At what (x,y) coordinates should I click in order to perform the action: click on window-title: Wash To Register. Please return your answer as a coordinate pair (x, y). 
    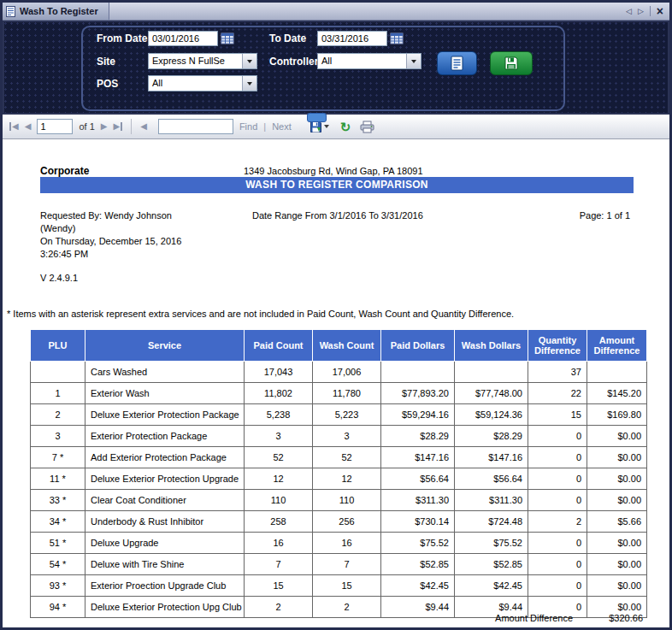
    Looking at the image, I should click on (59, 11).